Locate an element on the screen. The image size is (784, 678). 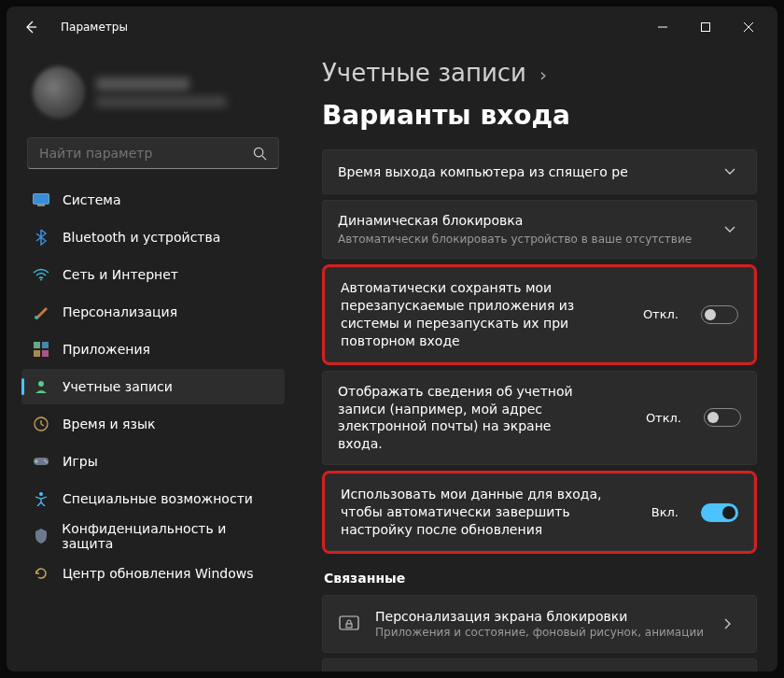
nav-item-privacy: Конфиденциальность и защита is located at coordinates (153, 536).